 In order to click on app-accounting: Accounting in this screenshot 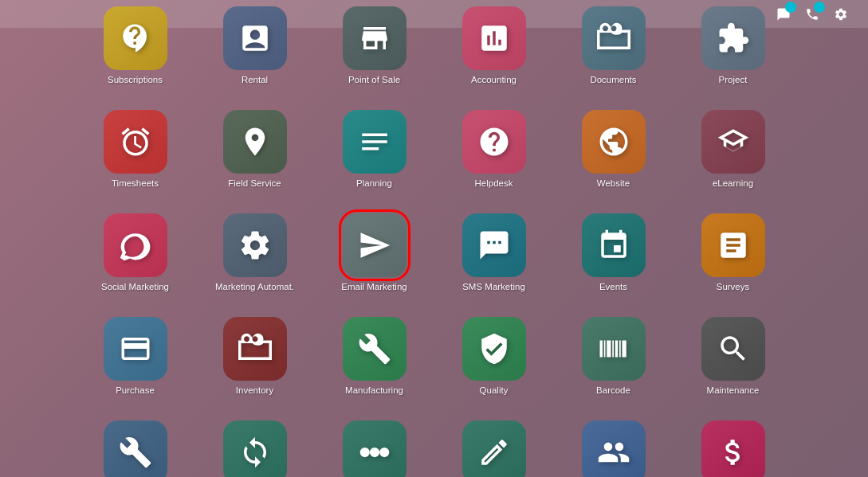, I will do `click(494, 46)`.